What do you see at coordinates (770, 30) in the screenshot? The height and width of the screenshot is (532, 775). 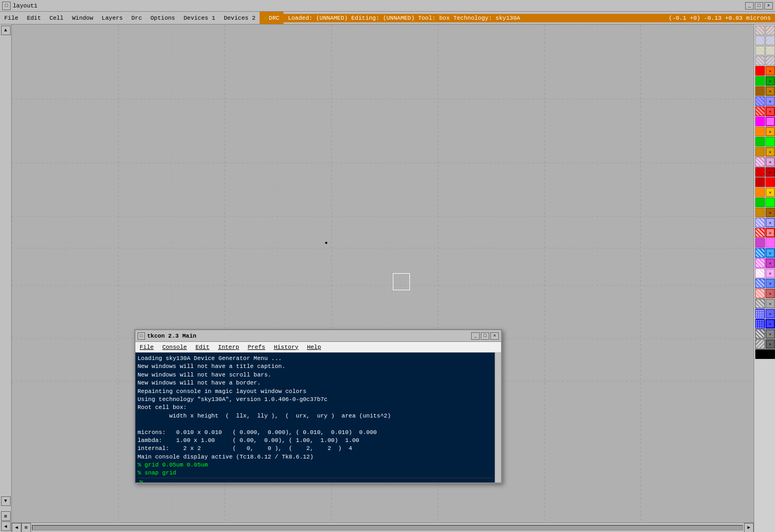 I see `layer-swatch-1b` at bounding box center [770, 30].